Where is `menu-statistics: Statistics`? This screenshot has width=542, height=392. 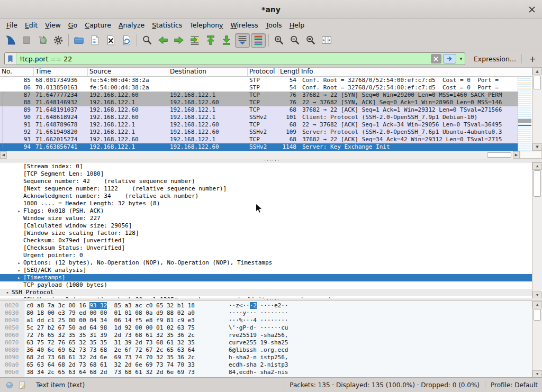
menu-statistics: Statistics is located at coordinates (167, 25).